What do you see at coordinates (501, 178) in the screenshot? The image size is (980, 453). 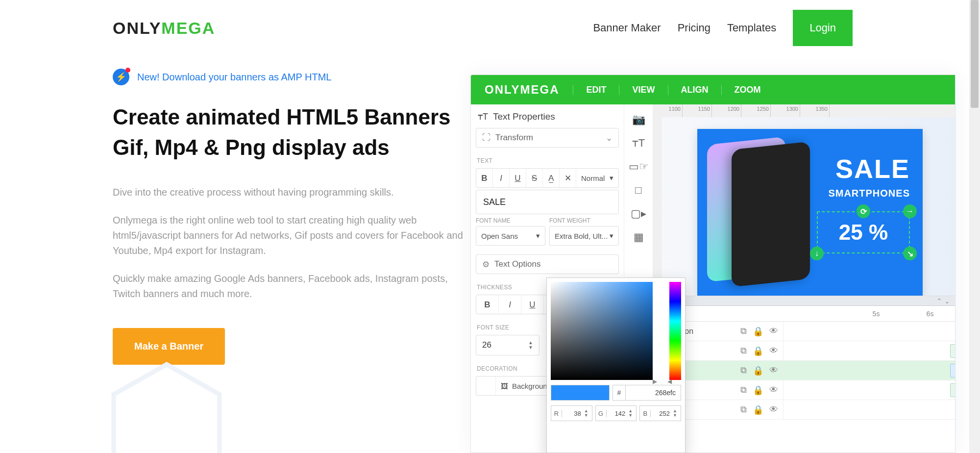 I see `italic-button: I` at bounding box center [501, 178].